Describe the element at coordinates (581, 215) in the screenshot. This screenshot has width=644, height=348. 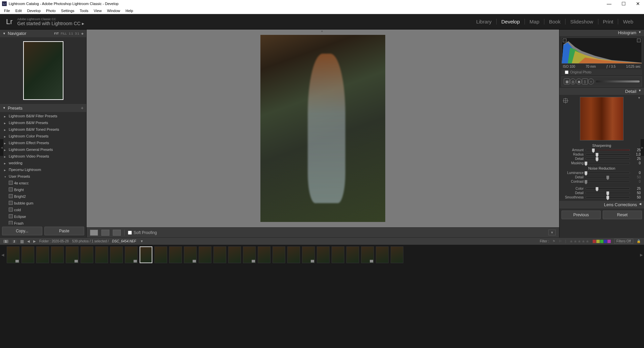
I see `previous-button: Previous` at that location.